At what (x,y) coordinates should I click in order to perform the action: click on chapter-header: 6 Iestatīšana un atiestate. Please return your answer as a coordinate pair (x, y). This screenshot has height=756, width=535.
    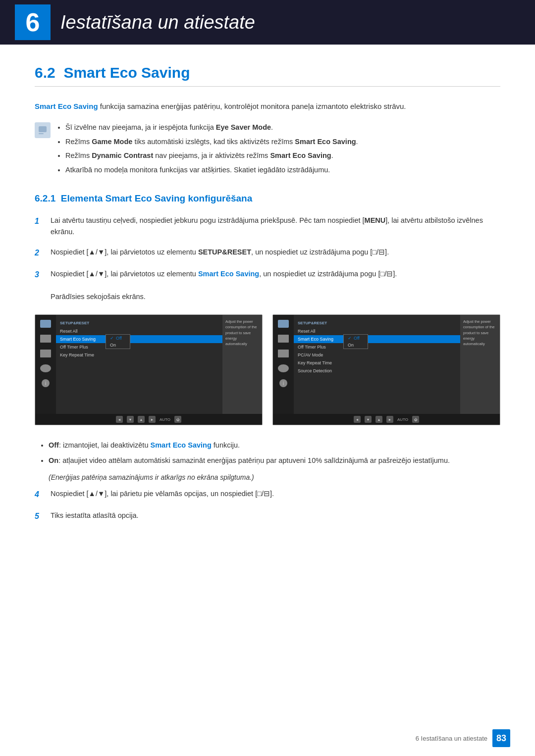
    Looking at the image, I should click on (268, 22).